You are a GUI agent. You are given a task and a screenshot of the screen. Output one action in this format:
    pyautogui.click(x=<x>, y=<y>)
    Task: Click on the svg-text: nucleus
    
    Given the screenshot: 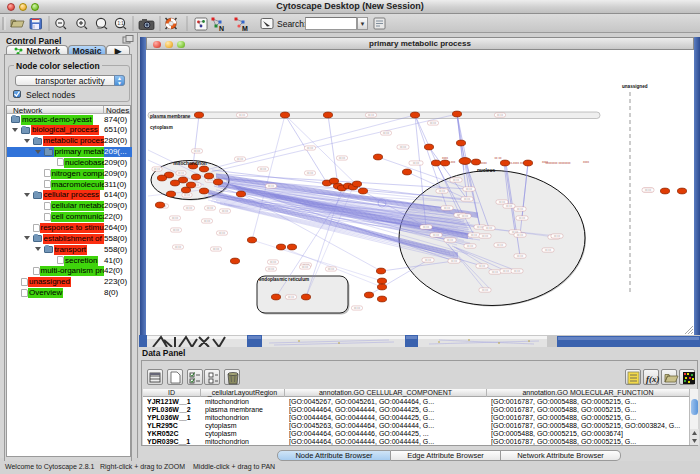 What is the action you would take?
    pyautogui.click(x=486, y=170)
    